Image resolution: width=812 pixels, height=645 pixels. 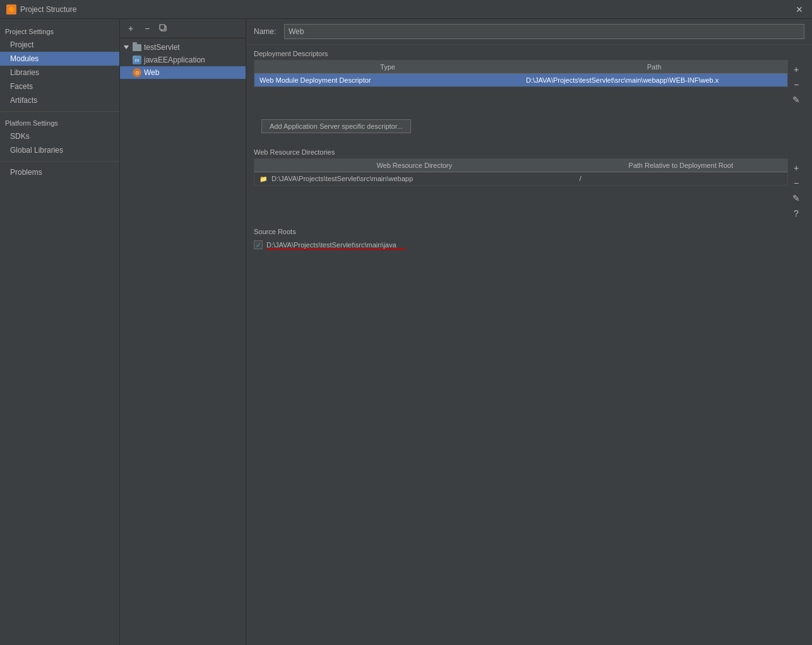 I want to click on deployment-remove-button: −, so click(x=796, y=85).